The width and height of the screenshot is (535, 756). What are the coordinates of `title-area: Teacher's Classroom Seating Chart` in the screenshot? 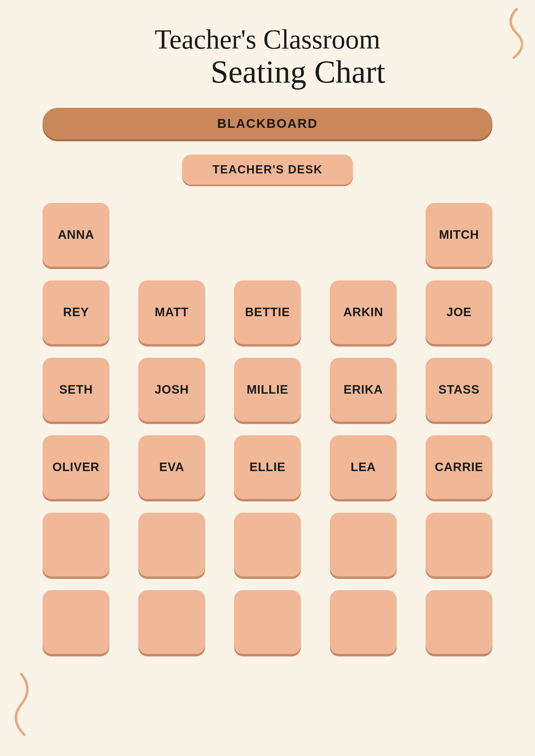 It's located at (268, 57).